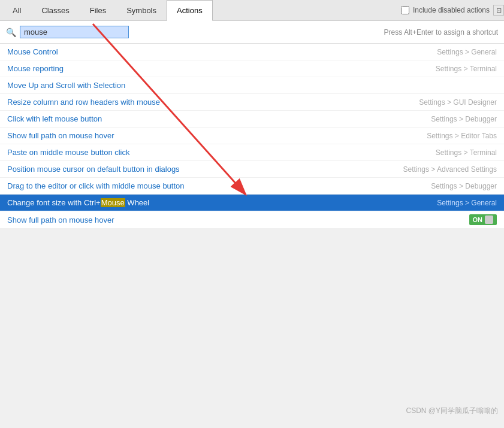 This screenshot has width=504, height=428. Describe the element at coordinates (467, 203) in the screenshot. I see `setting-path-selected: Settings > General` at that location.